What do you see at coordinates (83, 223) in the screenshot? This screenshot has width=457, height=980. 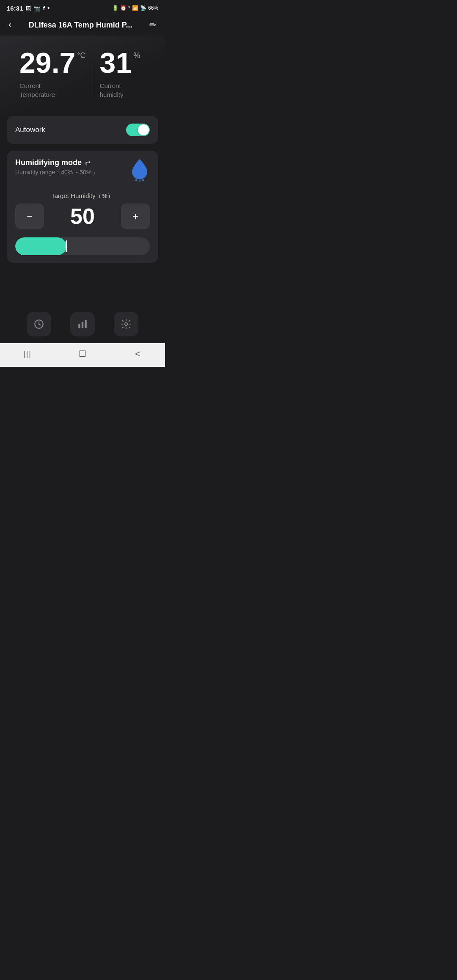 I see `target-section: Target Humidity（%） − 50 +` at bounding box center [83, 223].